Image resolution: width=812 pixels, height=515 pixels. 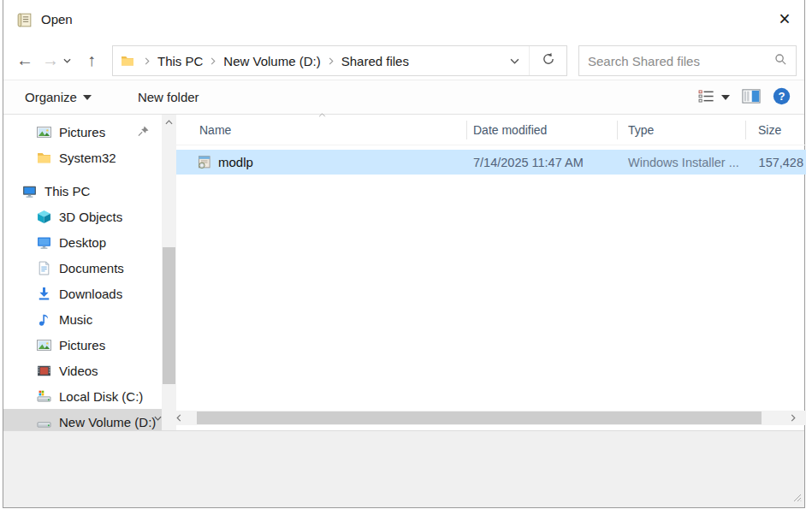 I want to click on sidebar-item-this-pc: This PC, so click(x=82, y=191).